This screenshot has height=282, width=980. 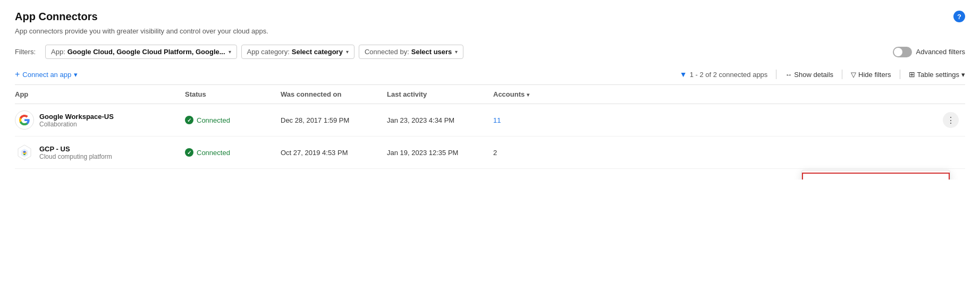 I want to click on table-settings-chevron-icon: ▾, so click(x=963, y=74).